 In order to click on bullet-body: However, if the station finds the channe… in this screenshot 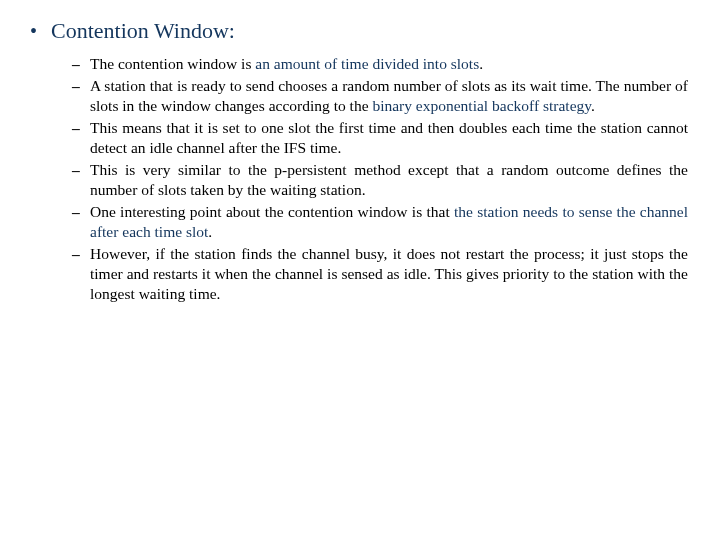, I will do `click(389, 274)`.